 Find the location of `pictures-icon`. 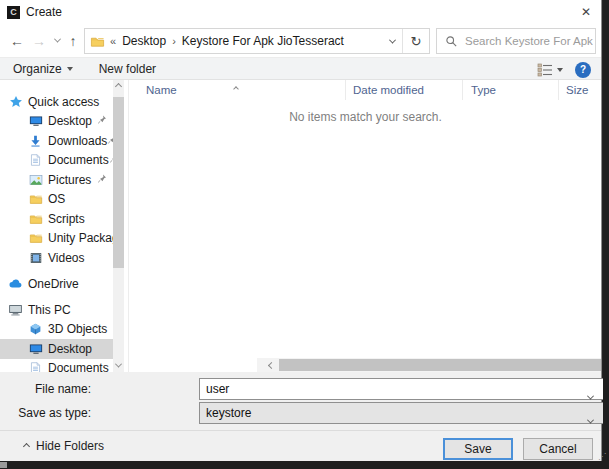

pictures-icon is located at coordinates (36, 180).